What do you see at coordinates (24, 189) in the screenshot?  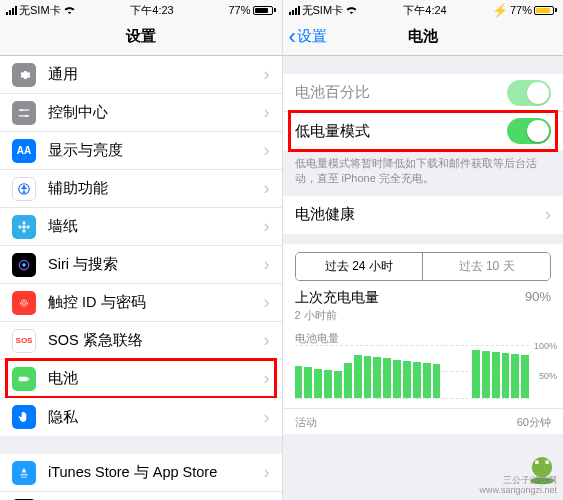 I see `accessibility-icon` at bounding box center [24, 189].